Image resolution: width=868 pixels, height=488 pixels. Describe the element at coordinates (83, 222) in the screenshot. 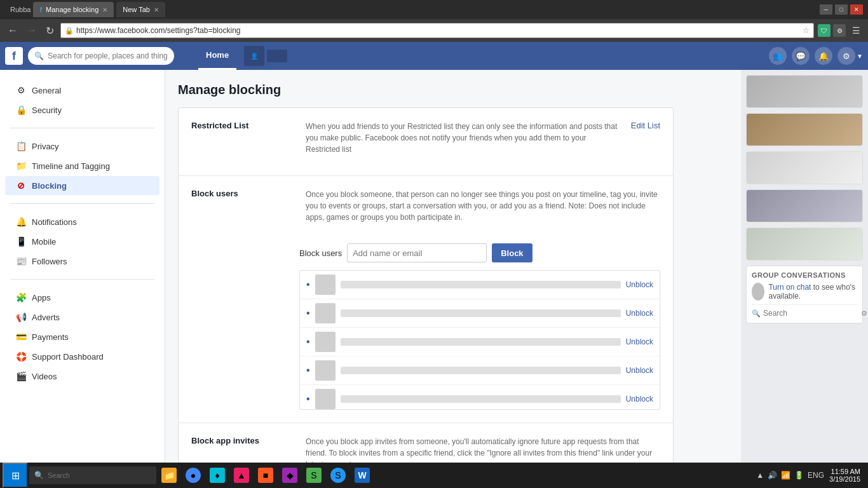

I see `sidebar-item-notifications: 🔔 Notifications` at that location.